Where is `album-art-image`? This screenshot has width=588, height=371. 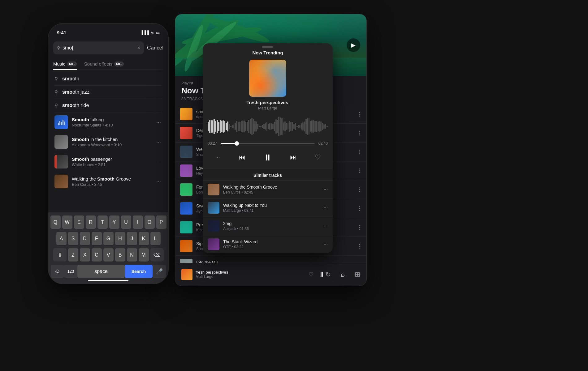 album-art-image is located at coordinates (268, 78).